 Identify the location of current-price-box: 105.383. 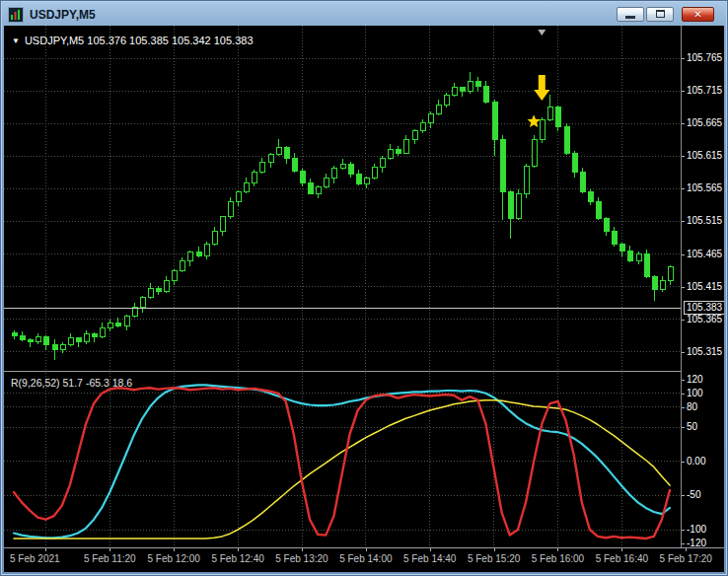
(704, 308).